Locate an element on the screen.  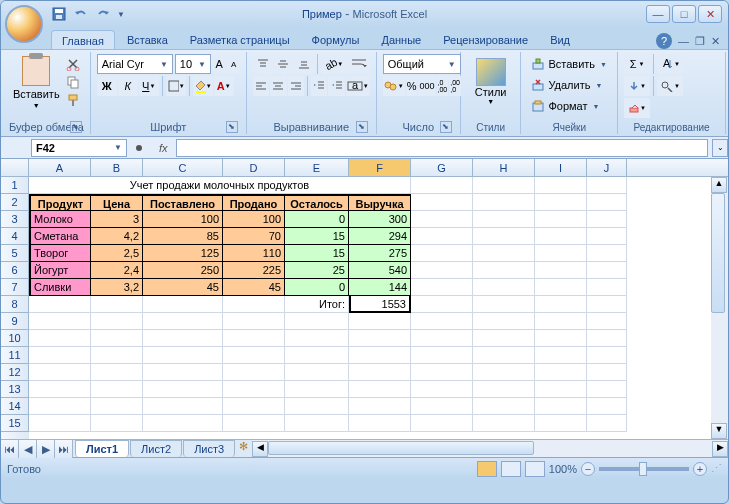
row-header: 12 is located at coordinates (15, 372).